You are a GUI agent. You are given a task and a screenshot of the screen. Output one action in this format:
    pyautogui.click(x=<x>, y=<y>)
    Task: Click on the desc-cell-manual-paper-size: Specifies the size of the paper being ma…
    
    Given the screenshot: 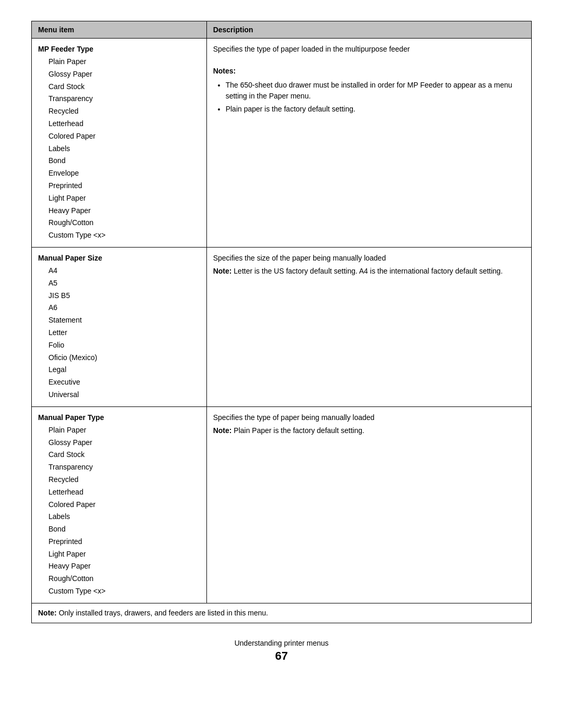 What is the action you would take?
    pyautogui.click(x=369, y=327)
    